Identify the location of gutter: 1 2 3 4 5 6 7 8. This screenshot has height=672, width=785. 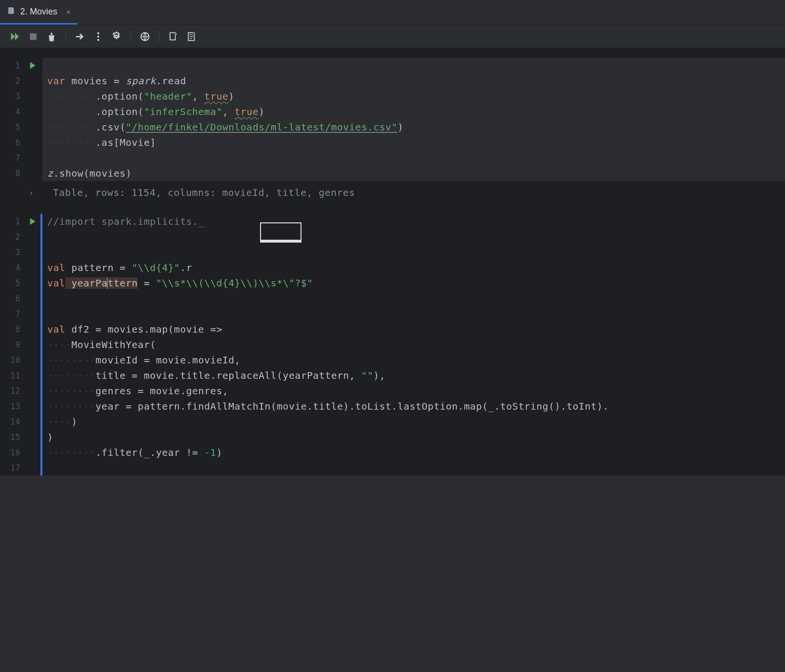
(20, 119).